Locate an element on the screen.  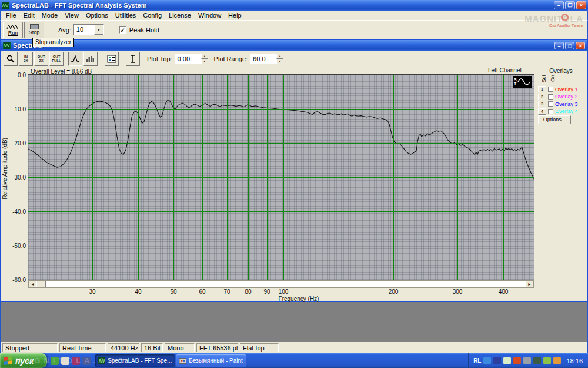
plot-range-spinner: ▲ ▼ is located at coordinates (280, 59).